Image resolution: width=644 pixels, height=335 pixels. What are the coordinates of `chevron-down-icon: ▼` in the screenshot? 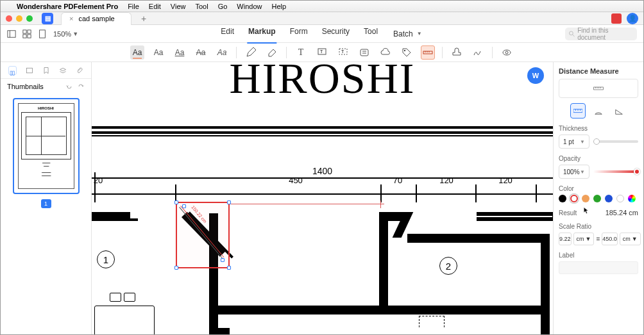 It's located at (419, 33).